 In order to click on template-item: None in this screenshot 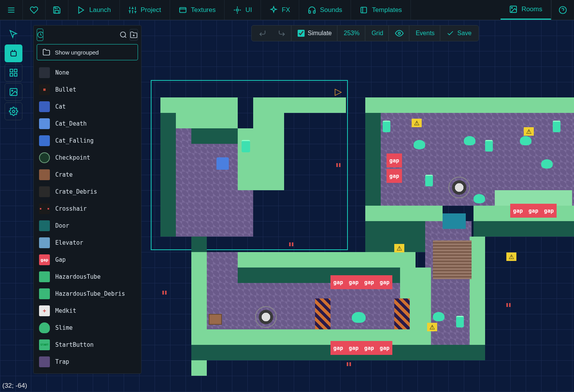, I will do `click(87, 73)`.